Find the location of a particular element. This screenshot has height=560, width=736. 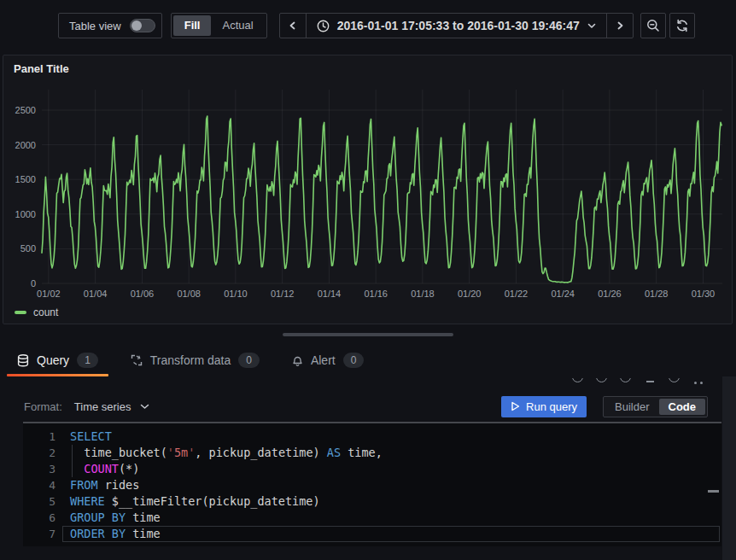

x-axis-tick-label: 01/08 is located at coordinates (189, 294).